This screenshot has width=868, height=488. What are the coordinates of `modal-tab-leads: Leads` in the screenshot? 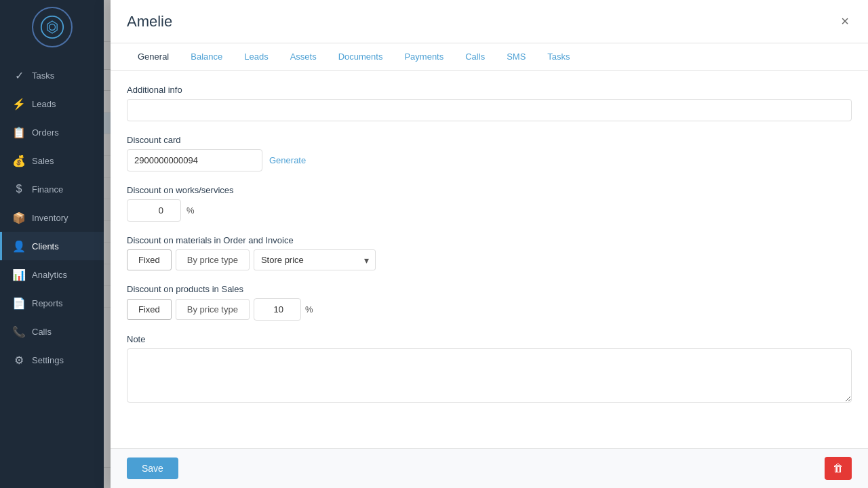 It's located at (256, 57).